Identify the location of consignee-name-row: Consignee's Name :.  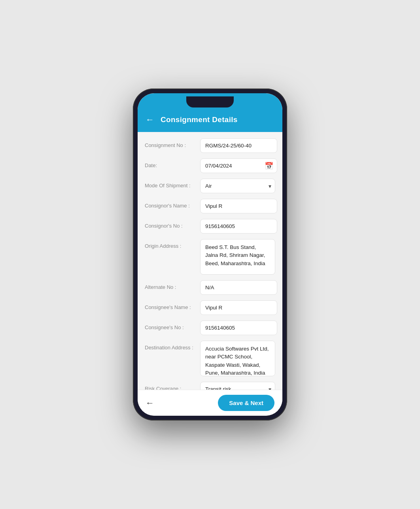
(210, 307).